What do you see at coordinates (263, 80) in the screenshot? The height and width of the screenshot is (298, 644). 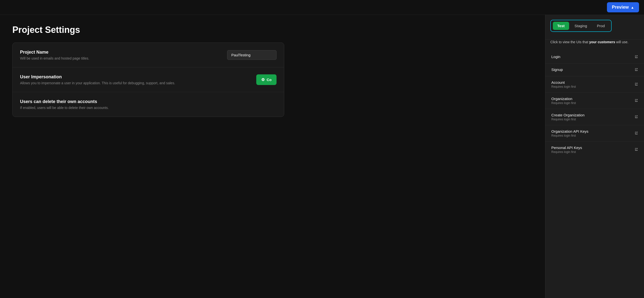 I see `gear-icon: ⚙` at bounding box center [263, 80].